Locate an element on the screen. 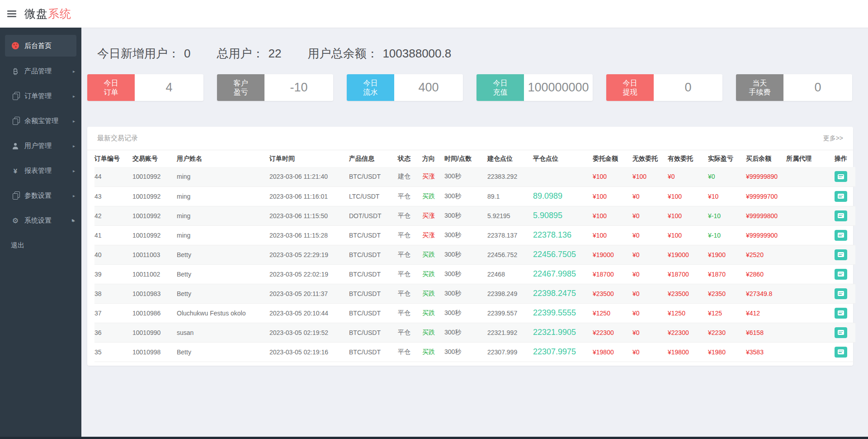 The width and height of the screenshot is (868, 439). sidebar-item-reports: 报表管理 is located at coordinates (41, 171).